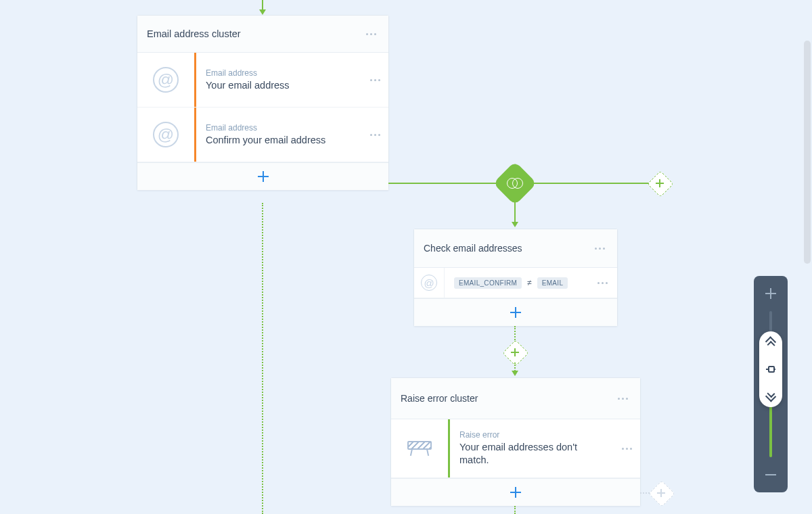 The width and height of the screenshot is (812, 514). Describe the element at coordinates (771, 396) in the screenshot. I see `chevron-down-icon` at that location.